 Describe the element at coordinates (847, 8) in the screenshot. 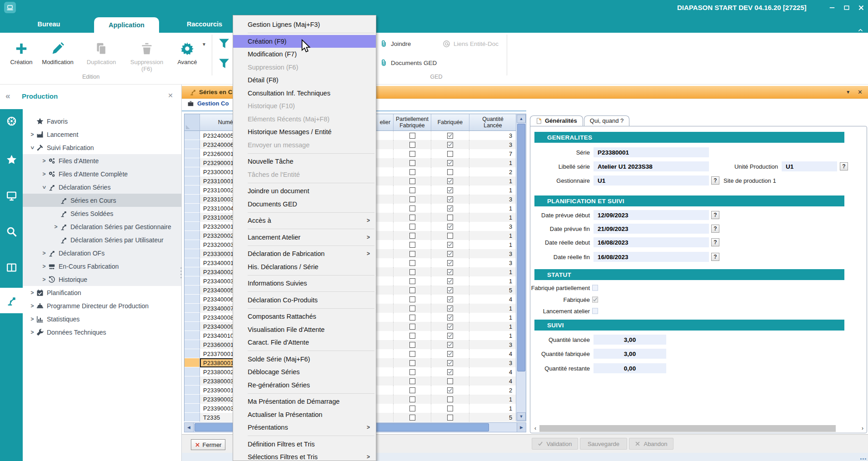

I see `maximize-button` at that location.